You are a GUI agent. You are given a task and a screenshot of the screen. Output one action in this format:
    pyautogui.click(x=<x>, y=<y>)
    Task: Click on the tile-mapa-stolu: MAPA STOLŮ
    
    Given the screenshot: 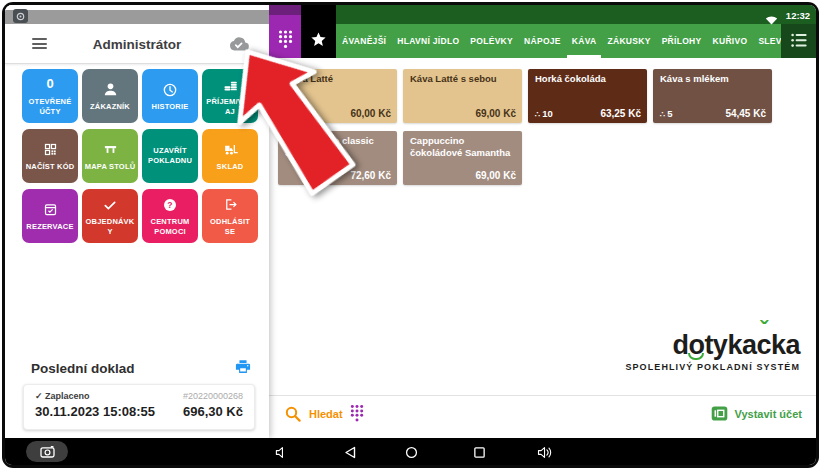 What is the action you would take?
    pyautogui.click(x=110, y=156)
    